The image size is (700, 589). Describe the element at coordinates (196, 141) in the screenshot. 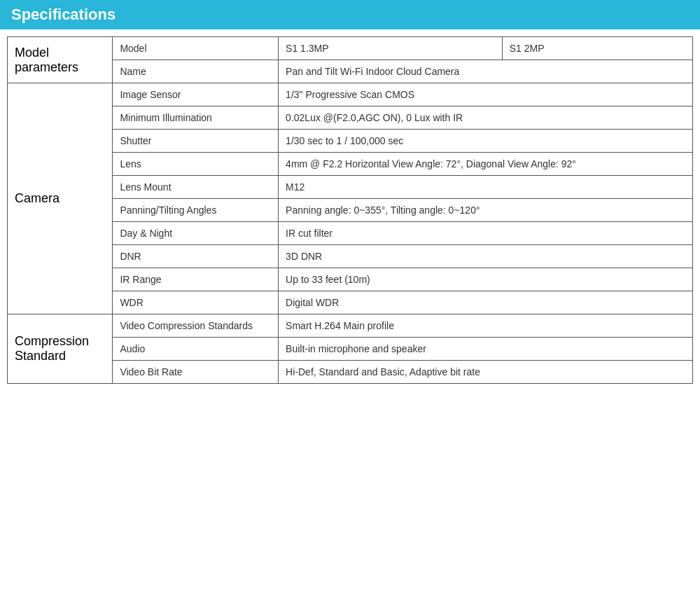

I see `param-cell: Shutter` at that location.